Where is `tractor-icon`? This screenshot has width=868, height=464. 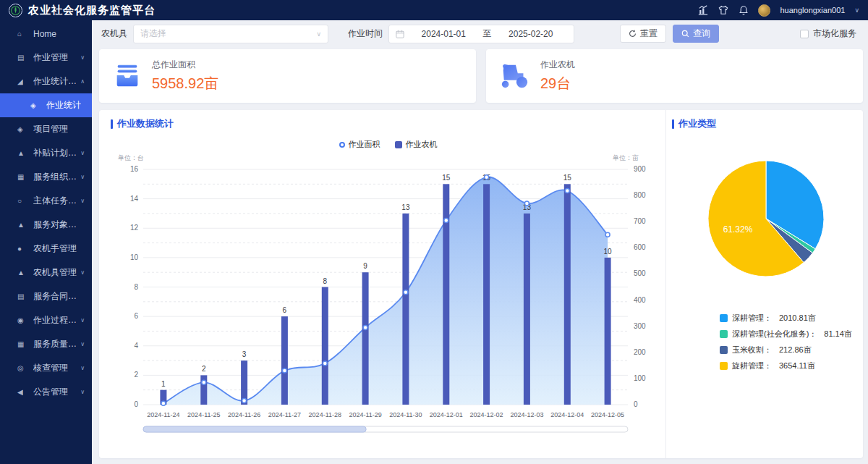
tractor-icon is located at coordinates (515, 76).